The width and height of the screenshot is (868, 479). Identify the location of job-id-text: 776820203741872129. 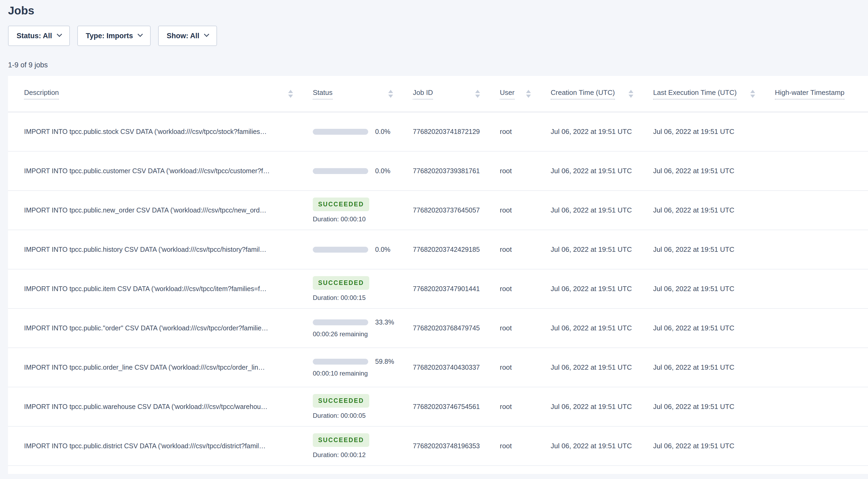
(446, 132).